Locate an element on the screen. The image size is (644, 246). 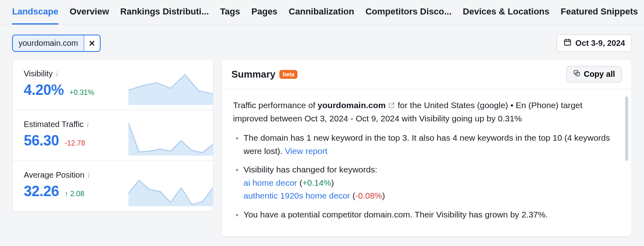
tab-featured-snippets: Featured Snippets is located at coordinates (599, 12).